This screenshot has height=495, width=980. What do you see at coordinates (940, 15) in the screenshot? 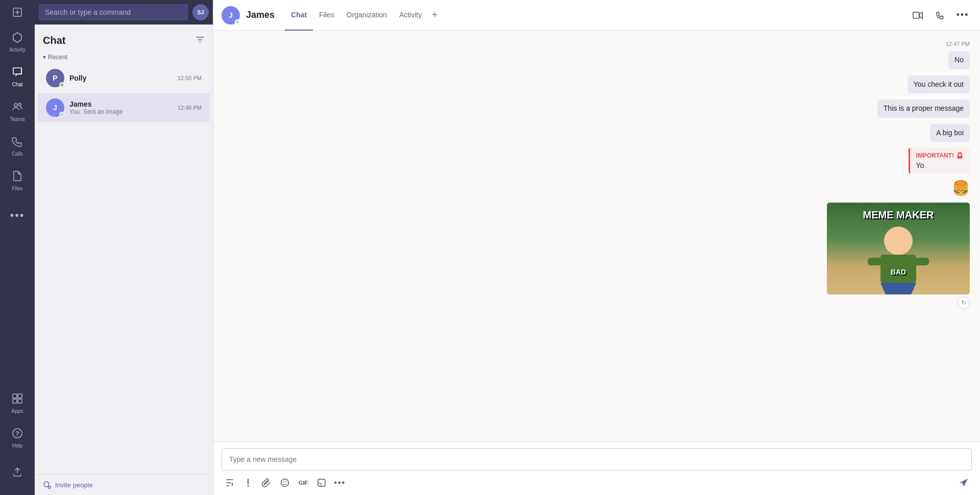
I see `audio-call-button` at bounding box center [940, 15].